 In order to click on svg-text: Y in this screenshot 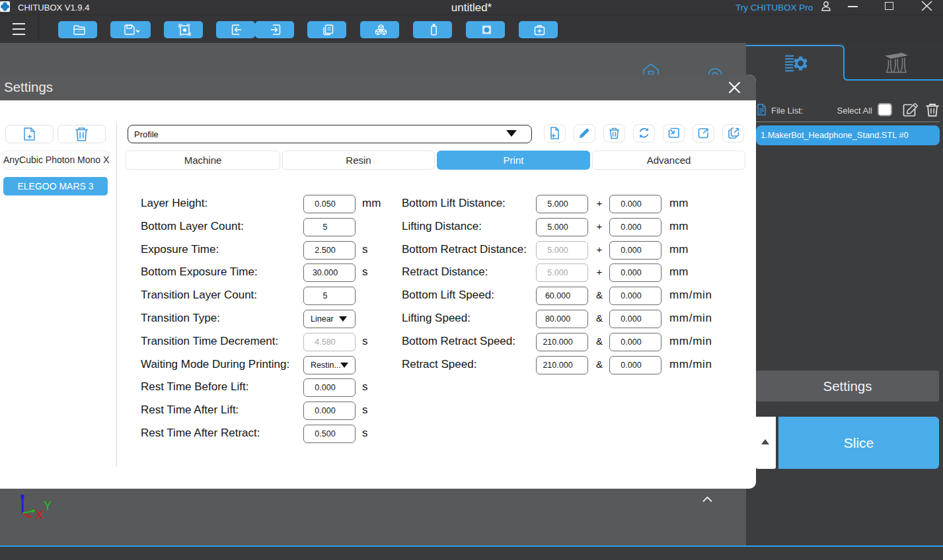, I will do `click(48, 506)`.